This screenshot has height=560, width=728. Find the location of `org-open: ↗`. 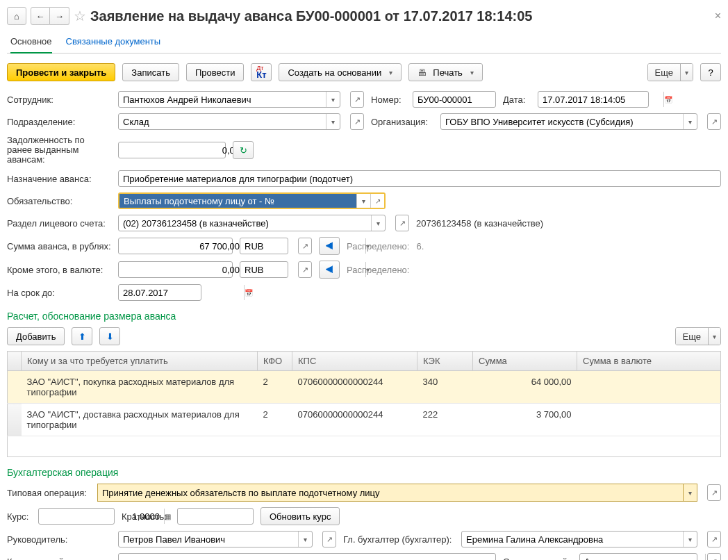

org-open: ↗ is located at coordinates (714, 122).